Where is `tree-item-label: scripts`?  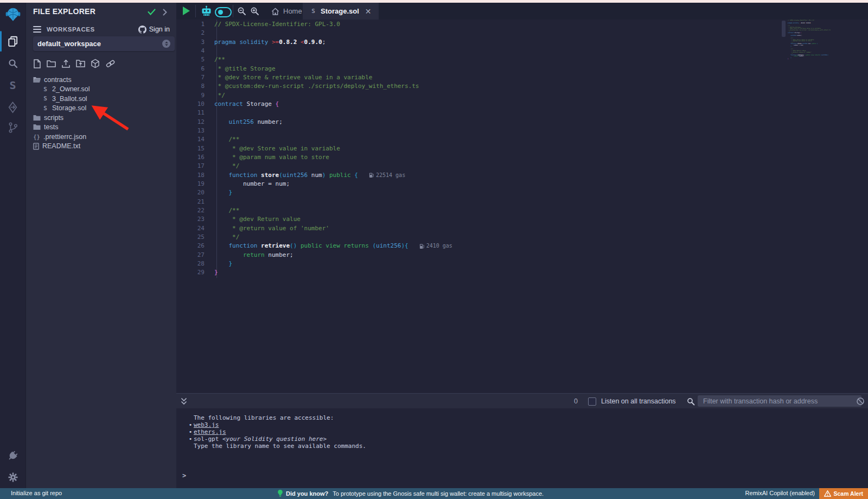 tree-item-label: scripts is located at coordinates (54, 118).